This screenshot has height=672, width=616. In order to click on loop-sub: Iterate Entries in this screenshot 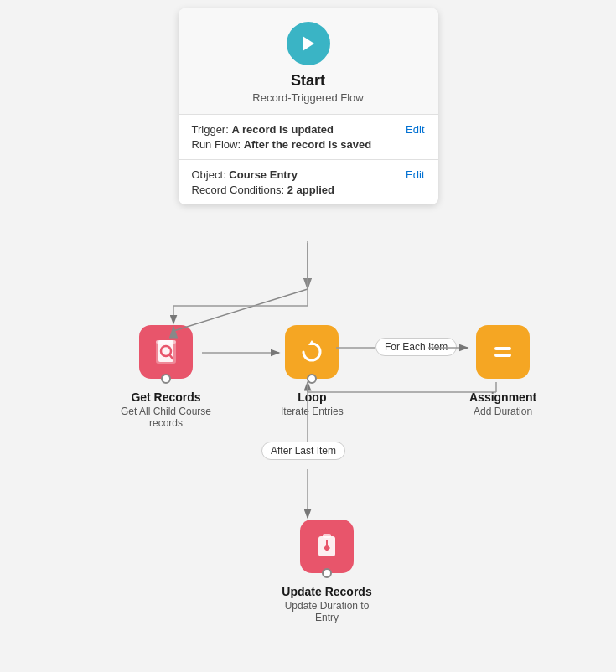, I will do `click(312, 411)`.